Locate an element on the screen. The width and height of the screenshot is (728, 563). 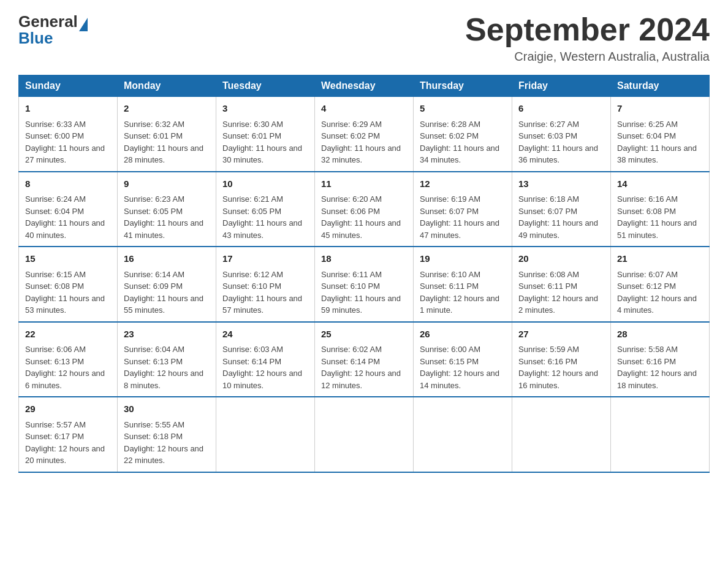
weekday-header-saturday: Saturday is located at coordinates (661, 86).